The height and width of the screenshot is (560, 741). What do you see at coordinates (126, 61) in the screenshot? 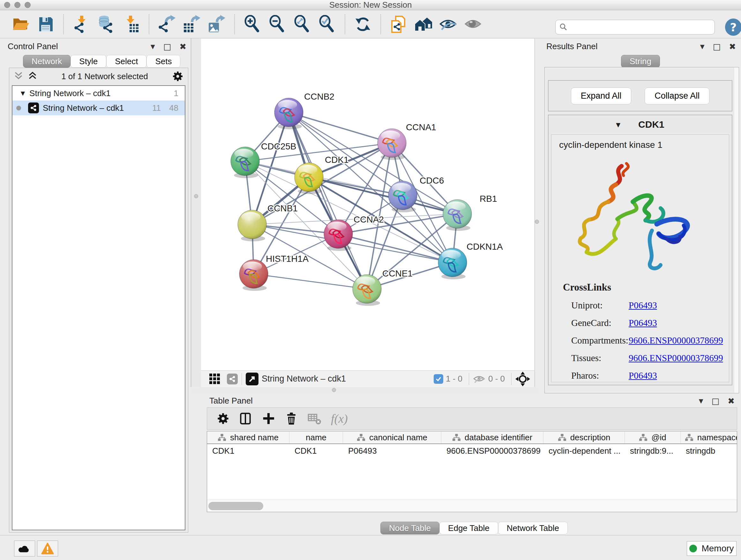
I see `tab-select: Select` at bounding box center [126, 61].